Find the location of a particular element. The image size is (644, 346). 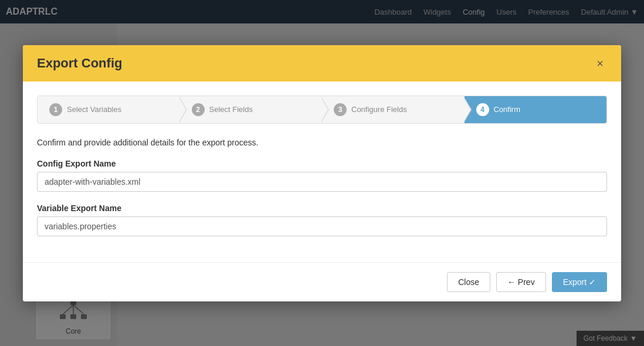

confirm-description: Confirm and provide additional details f… is located at coordinates (322, 143).